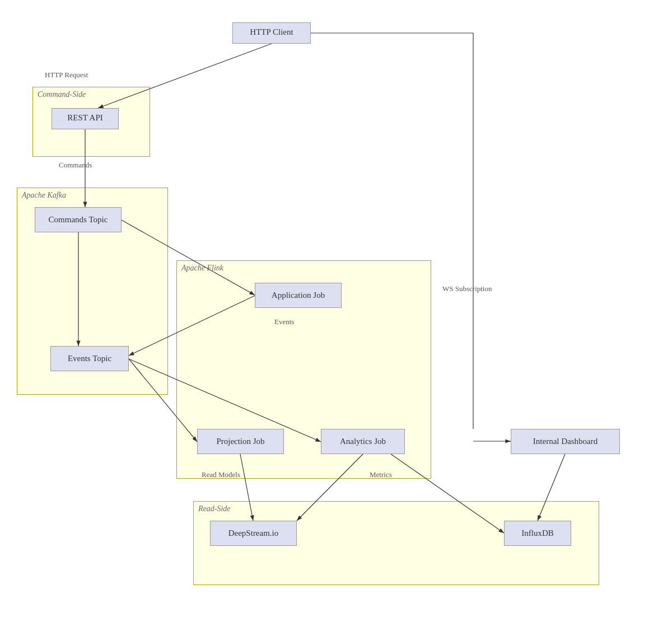 The width and height of the screenshot is (672, 617). I want to click on label-commands: Commands, so click(75, 165).